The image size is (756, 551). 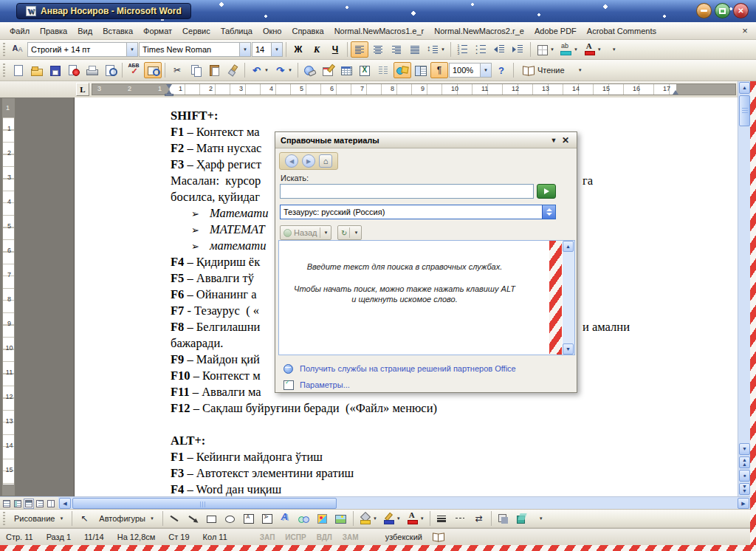 I want to click on pane-menu-icon: ▼, so click(x=554, y=140).